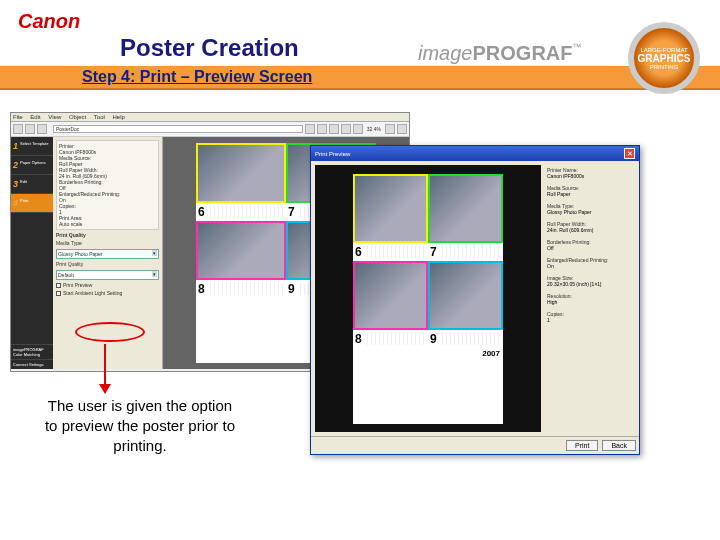 This screenshot has height=540, width=720. What do you see at coordinates (34, 144) in the screenshot?
I see `step-label: Select Template` at bounding box center [34, 144].